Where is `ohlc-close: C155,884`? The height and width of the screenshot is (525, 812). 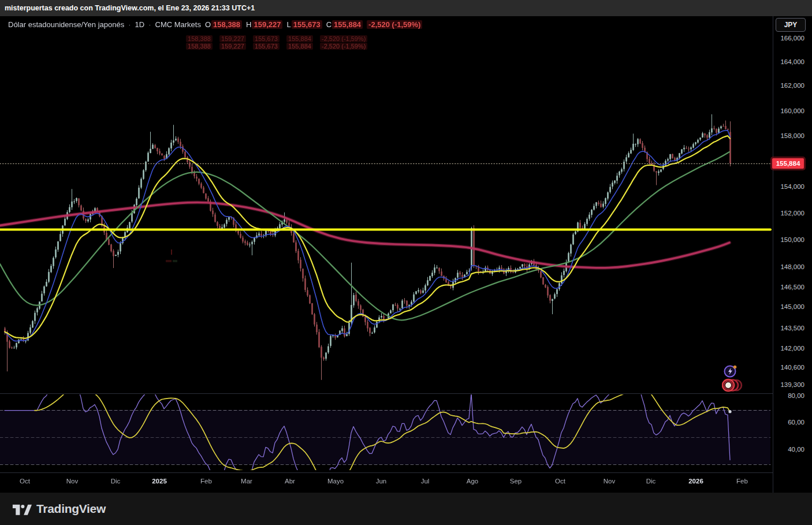
ohlc-close: C155,884 is located at coordinates (344, 24).